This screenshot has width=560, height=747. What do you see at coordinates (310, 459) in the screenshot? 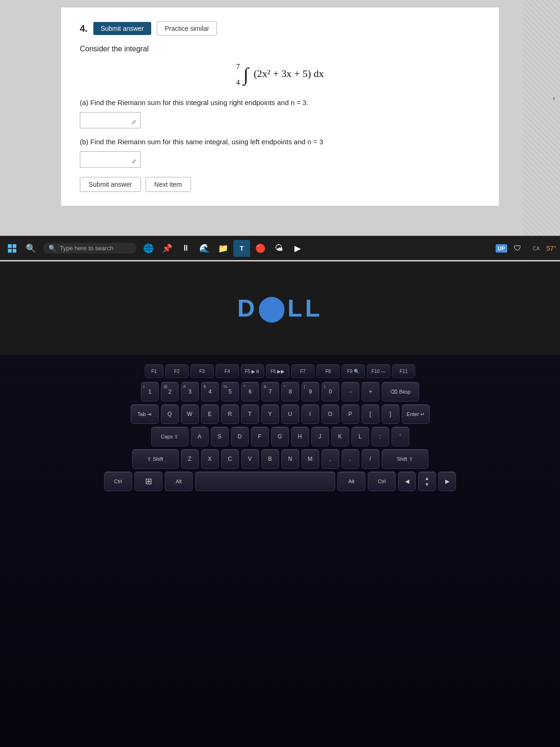
I see `key-m: M` at bounding box center [310, 459].